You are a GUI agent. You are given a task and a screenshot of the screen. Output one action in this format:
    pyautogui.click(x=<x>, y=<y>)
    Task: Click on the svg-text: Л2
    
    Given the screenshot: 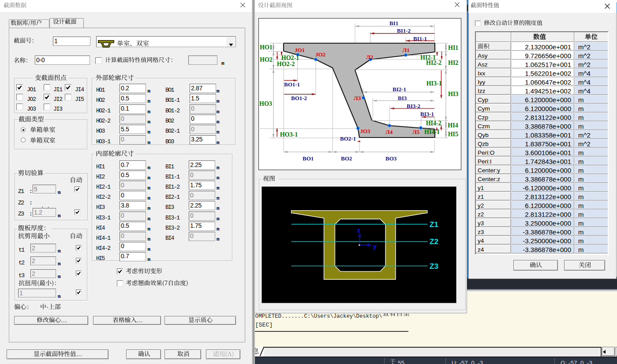 What is the action you would take?
    pyautogui.click(x=370, y=57)
    